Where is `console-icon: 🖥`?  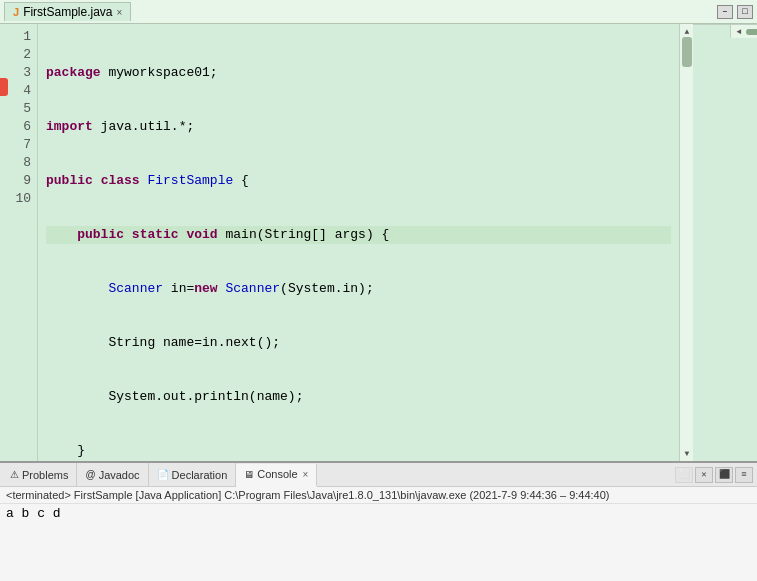
console-icon: 🖥 is located at coordinates (249, 474).